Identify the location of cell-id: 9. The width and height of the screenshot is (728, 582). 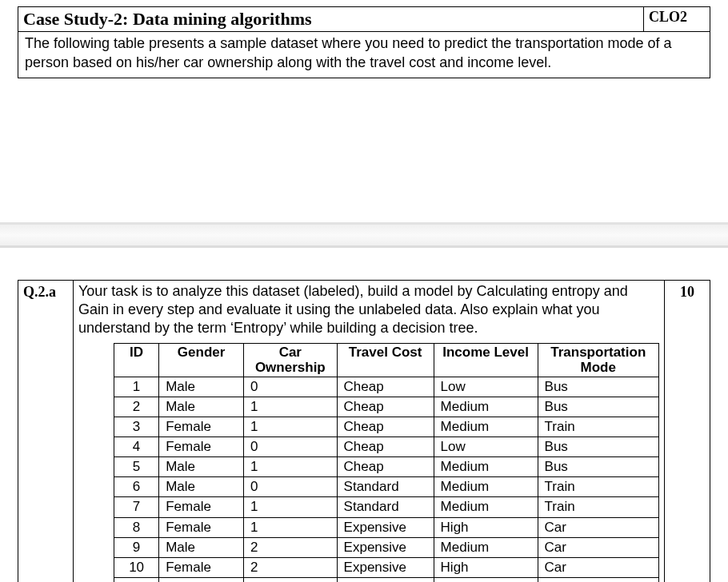
(137, 547).